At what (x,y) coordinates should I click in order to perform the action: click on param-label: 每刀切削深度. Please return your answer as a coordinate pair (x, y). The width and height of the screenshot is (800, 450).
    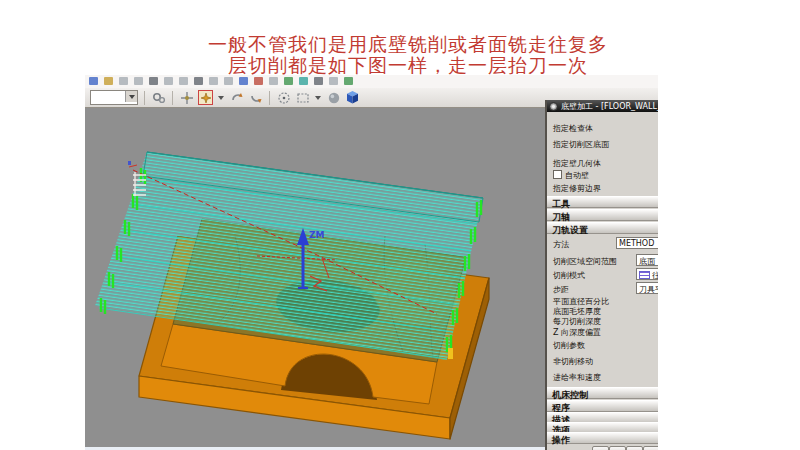
    Looking at the image, I should click on (577, 322).